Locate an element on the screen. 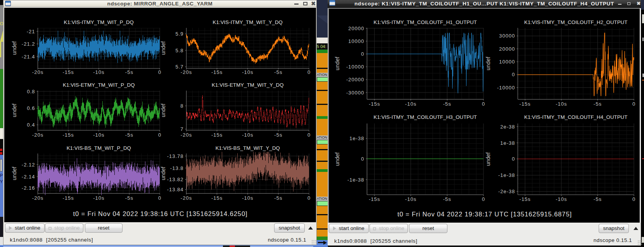 Image resolution: width=644 pixels, height=247 pixels. svg-text: -21.2 is located at coordinates (28, 44).